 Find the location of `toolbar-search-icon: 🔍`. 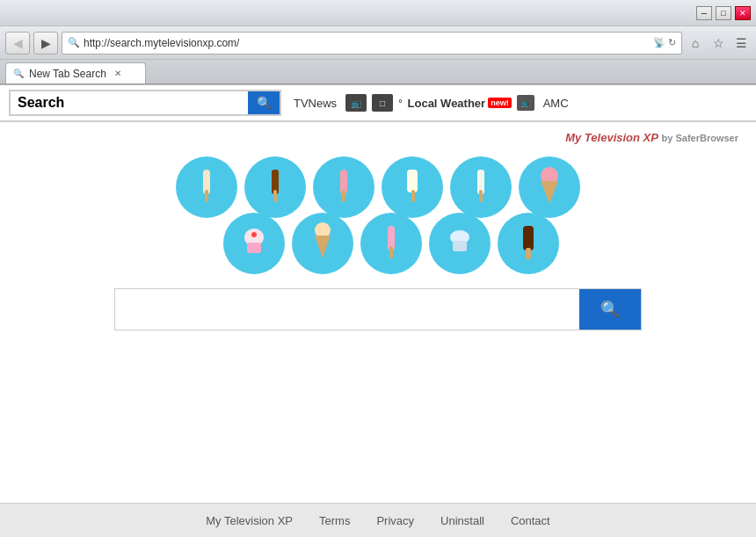

toolbar-search-icon: 🔍 is located at coordinates (264, 103).